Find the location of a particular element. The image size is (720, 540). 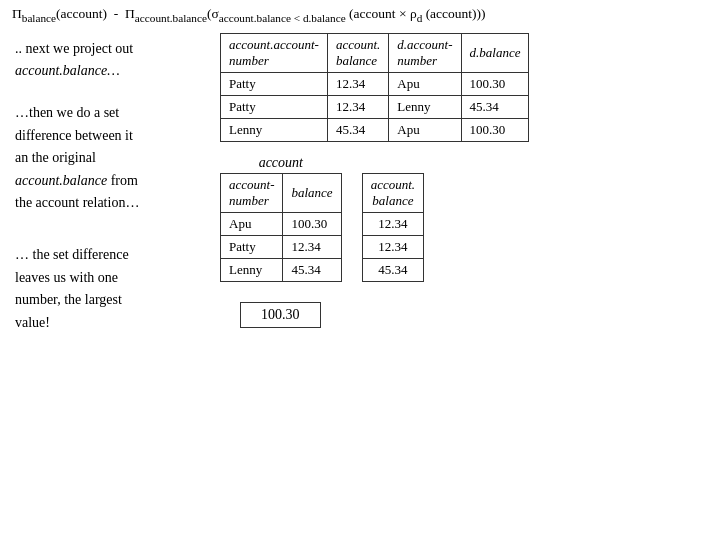

top-table-container: account.account-number account.balance d… is located at coordinates (465, 88).